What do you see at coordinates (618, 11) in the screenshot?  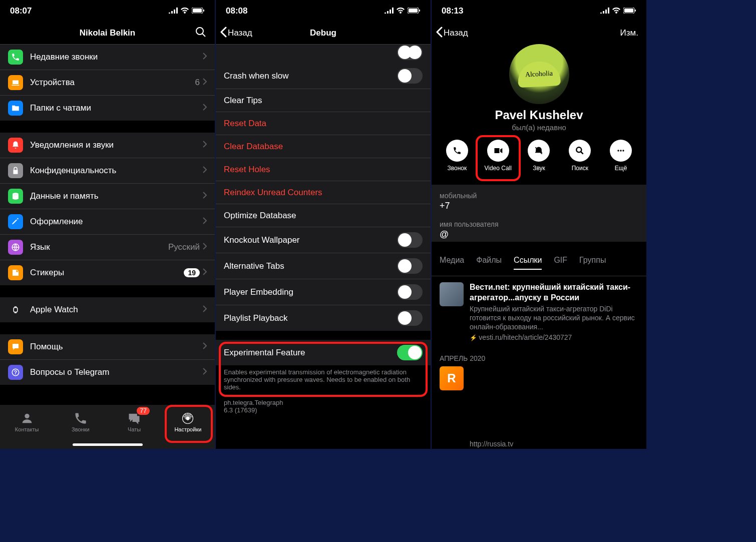 I see `status-icons` at bounding box center [618, 11].